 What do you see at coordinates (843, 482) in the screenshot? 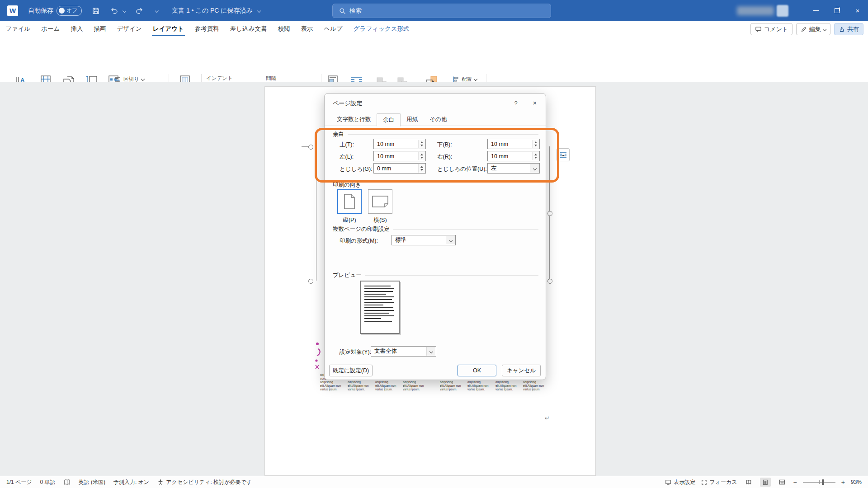
I see `zoom-in-button: +` at bounding box center [843, 482].